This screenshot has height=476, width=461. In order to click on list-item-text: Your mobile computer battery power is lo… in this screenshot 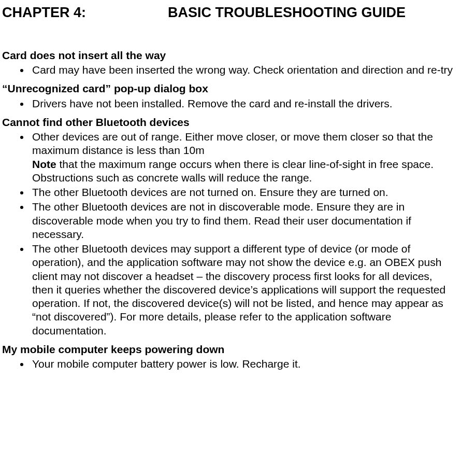, I will do `click(167, 364)`.